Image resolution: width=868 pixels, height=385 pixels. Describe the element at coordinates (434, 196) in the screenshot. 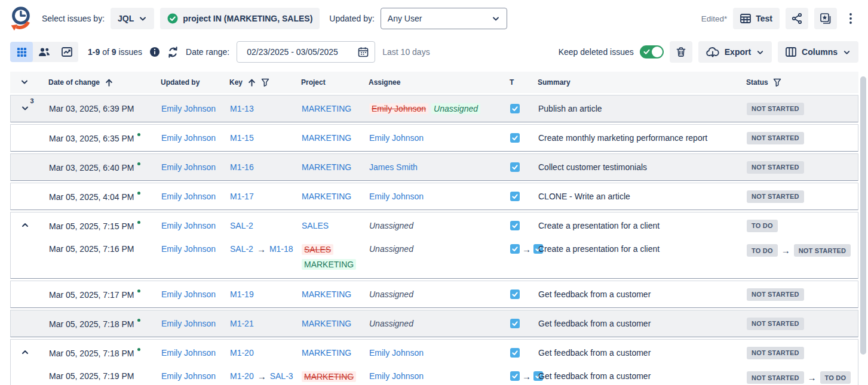

I see `table-row-card: Mar 05, 2025, 4:04 PMEmily JohnsonM1-17M…` at that location.